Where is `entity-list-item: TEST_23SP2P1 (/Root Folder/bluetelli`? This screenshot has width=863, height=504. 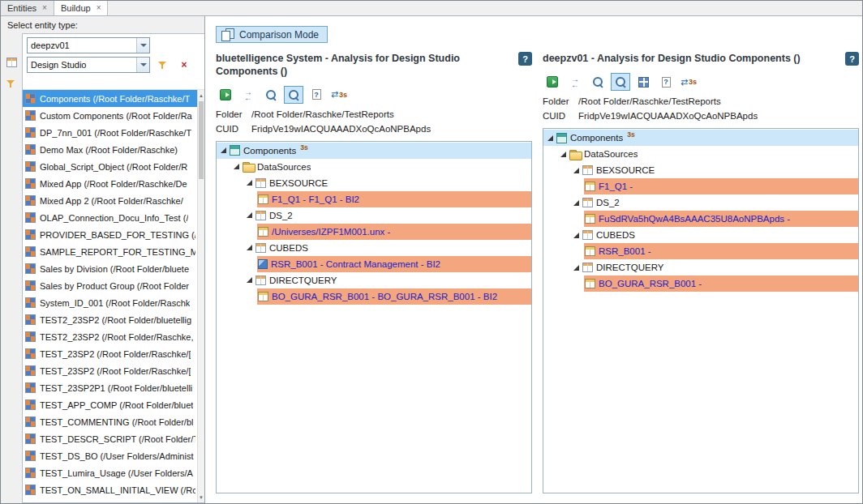 entity-list-item: TEST_23SP2P1 (/Root Folder/bluetelli is located at coordinates (110, 387).